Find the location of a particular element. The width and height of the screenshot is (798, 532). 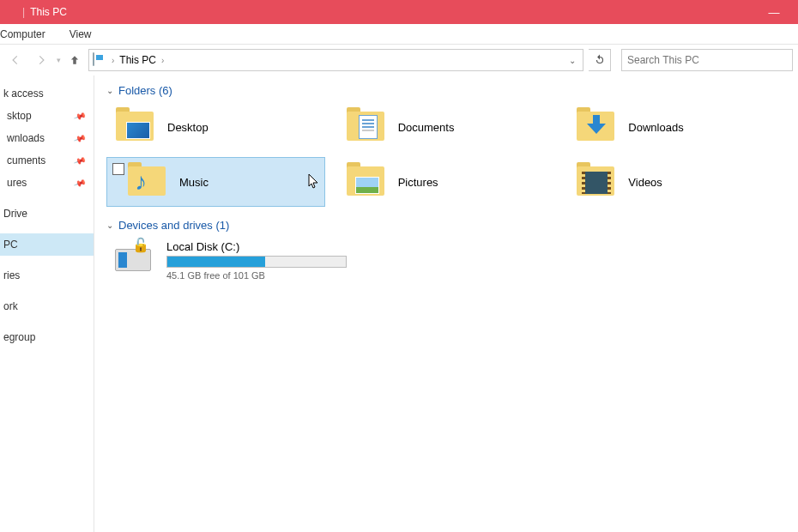

folder-icon: ♪ is located at coordinates (147, 182).